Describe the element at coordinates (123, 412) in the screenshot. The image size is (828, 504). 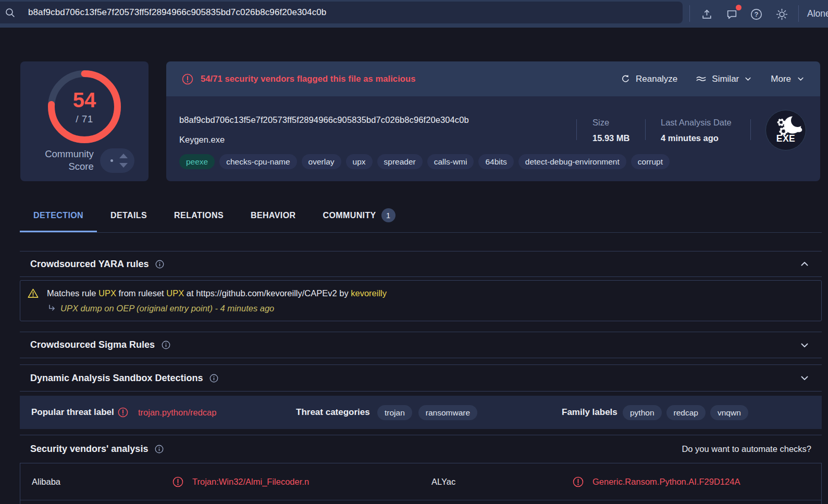
I see `threat-alert-icon` at that location.